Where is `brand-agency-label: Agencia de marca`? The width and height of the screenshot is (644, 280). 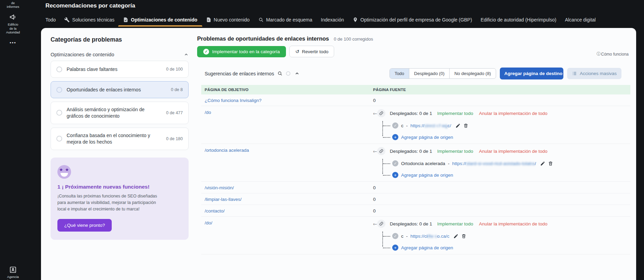
brand-agency-label: Agencia de marca is located at coordinates (13, 278).